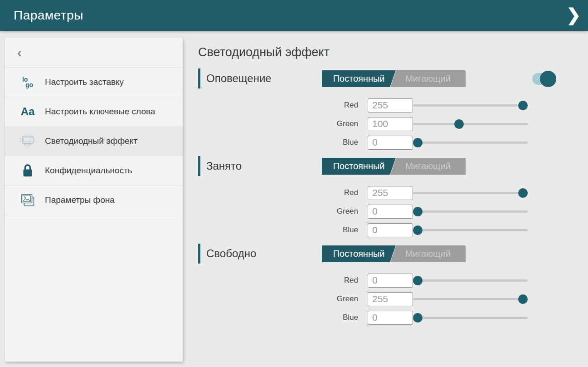  I want to click on page-title: Параметры, so click(49, 15).